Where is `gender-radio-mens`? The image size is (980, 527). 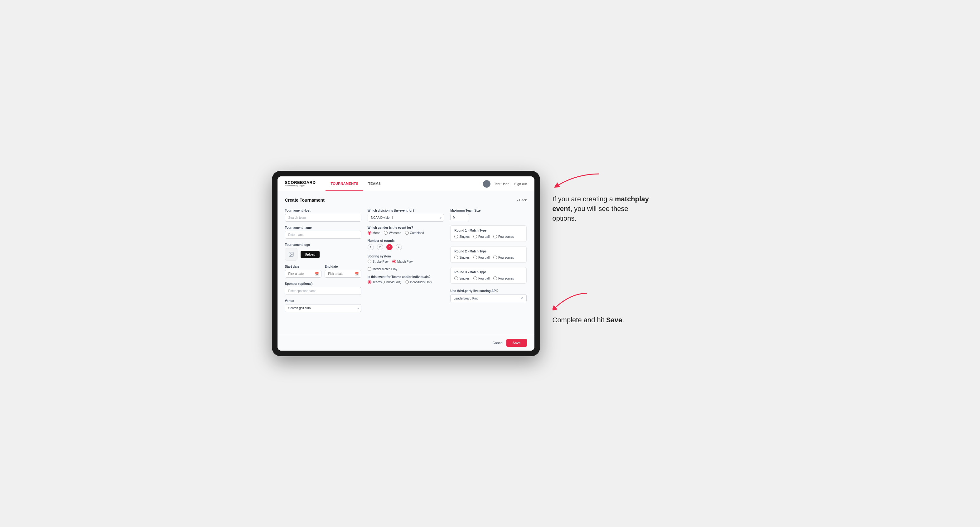 gender-radio-mens is located at coordinates (369, 233).